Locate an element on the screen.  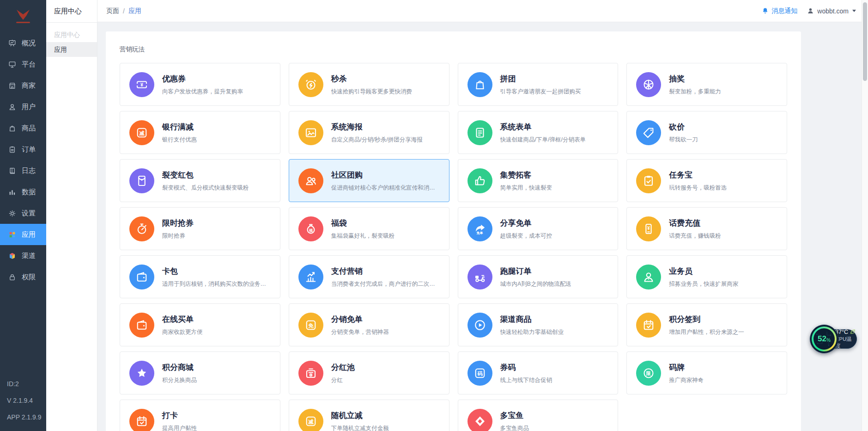
app-card-话费充值: ¥话费充值话费充值，赚钱吸粉 is located at coordinates (707, 228).